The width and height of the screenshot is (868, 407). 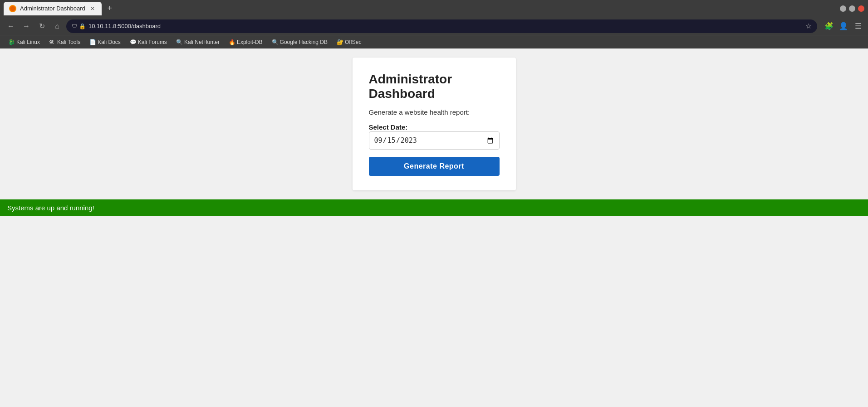 I want to click on tab-title: Administrator Dashboard, so click(x=53, y=8).